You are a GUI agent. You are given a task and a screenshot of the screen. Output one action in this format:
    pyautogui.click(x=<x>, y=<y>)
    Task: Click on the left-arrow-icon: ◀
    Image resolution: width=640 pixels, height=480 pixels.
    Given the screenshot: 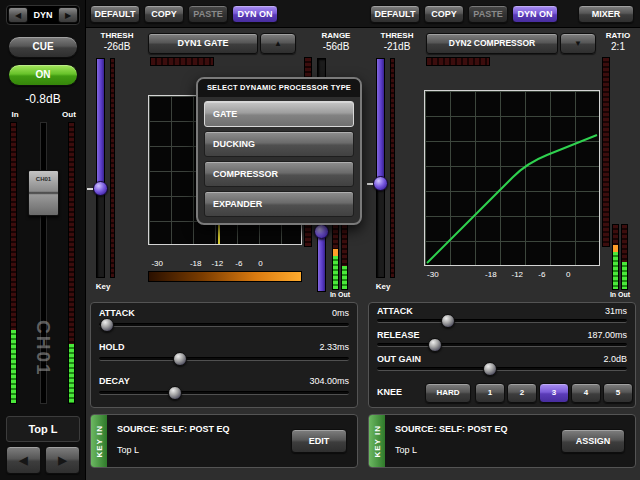 What is the action you would take?
    pyautogui.click(x=23, y=460)
    